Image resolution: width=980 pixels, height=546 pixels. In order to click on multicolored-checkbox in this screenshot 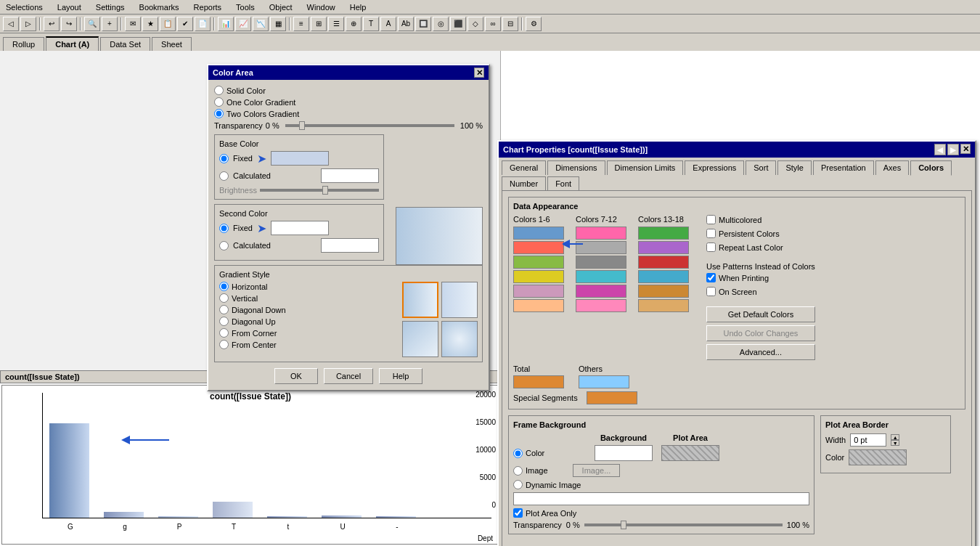, I will do `click(711, 219)`.